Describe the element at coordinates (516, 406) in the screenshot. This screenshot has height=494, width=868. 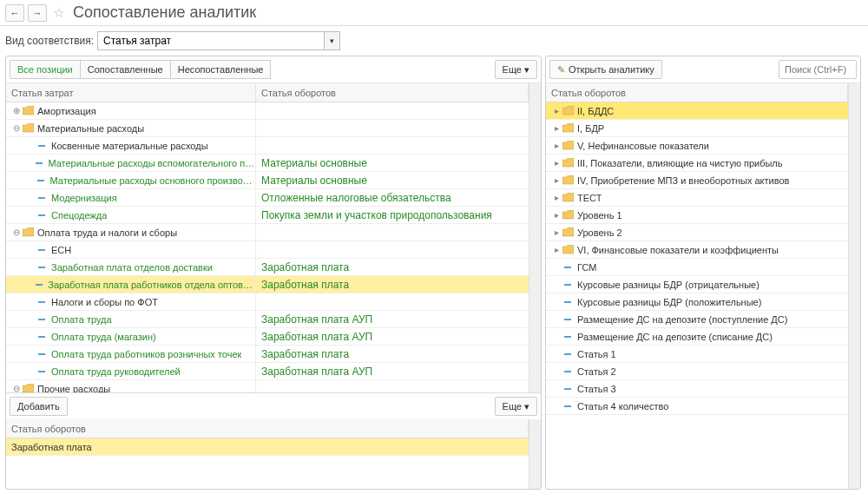
I see `bottom-more-button: Еще ▾` at that location.